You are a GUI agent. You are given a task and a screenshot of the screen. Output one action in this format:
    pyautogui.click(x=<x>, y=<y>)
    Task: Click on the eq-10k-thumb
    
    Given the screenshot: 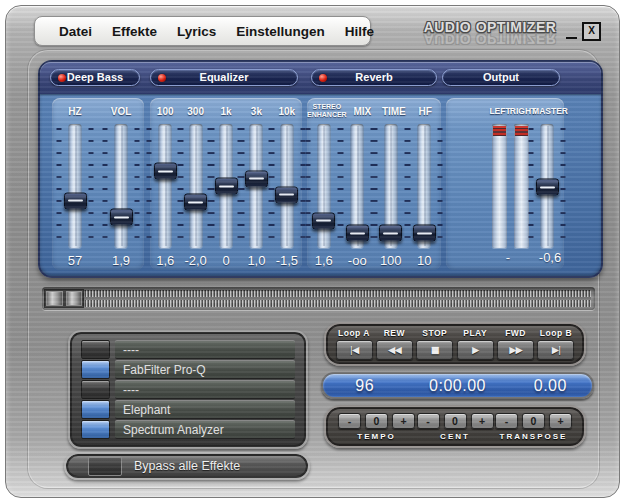 What is the action you would take?
    pyautogui.click(x=286, y=194)
    